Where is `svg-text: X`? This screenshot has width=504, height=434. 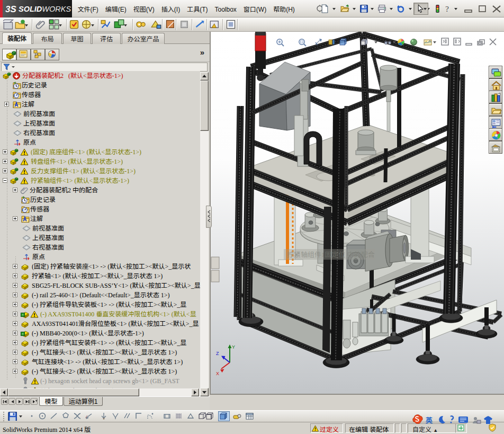 svg-text: X is located at coordinates (218, 374).